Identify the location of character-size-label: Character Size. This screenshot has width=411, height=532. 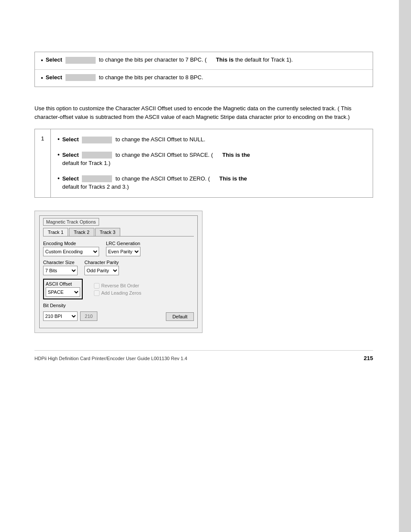
(60, 262).